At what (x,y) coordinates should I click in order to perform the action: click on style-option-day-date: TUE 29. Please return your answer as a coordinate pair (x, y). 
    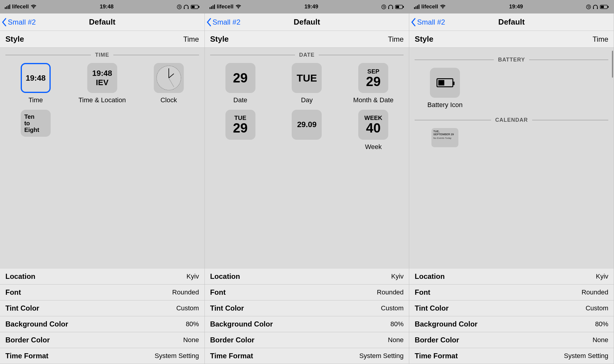
    Looking at the image, I should click on (240, 131).